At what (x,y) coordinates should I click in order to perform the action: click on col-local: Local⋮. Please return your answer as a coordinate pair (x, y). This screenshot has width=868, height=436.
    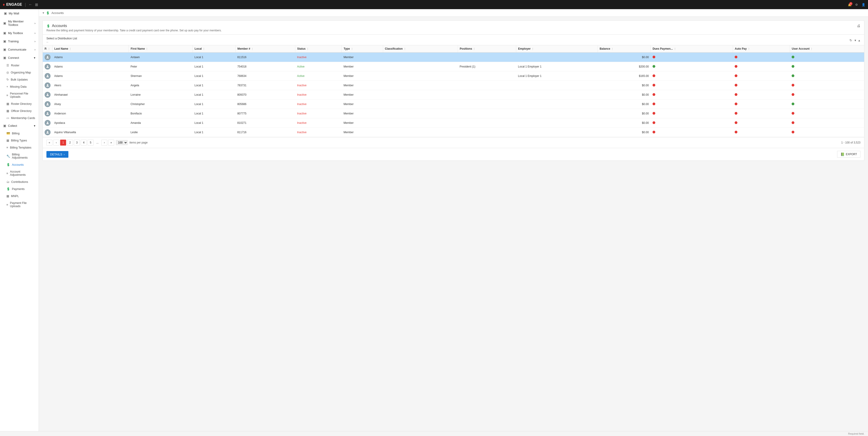
    Looking at the image, I should click on (214, 49).